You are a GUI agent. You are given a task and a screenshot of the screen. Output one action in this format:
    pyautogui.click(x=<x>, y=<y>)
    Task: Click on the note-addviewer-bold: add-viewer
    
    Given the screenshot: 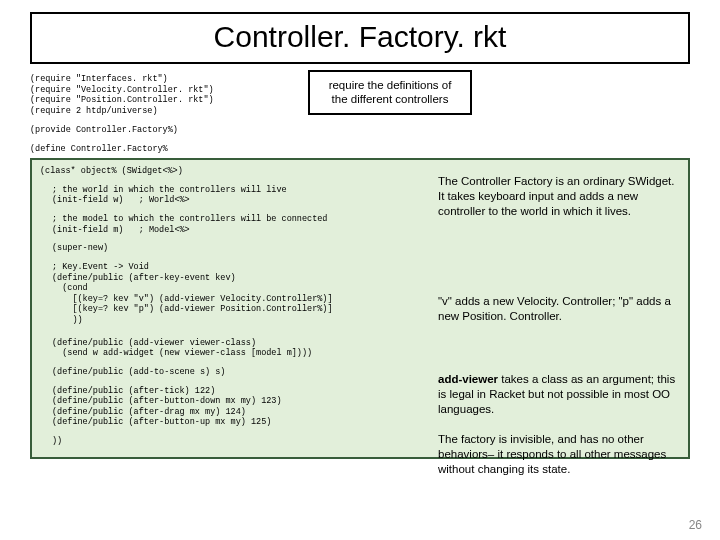 What is the action you would take?
    pyautogui.click(x=468, y=379)
    